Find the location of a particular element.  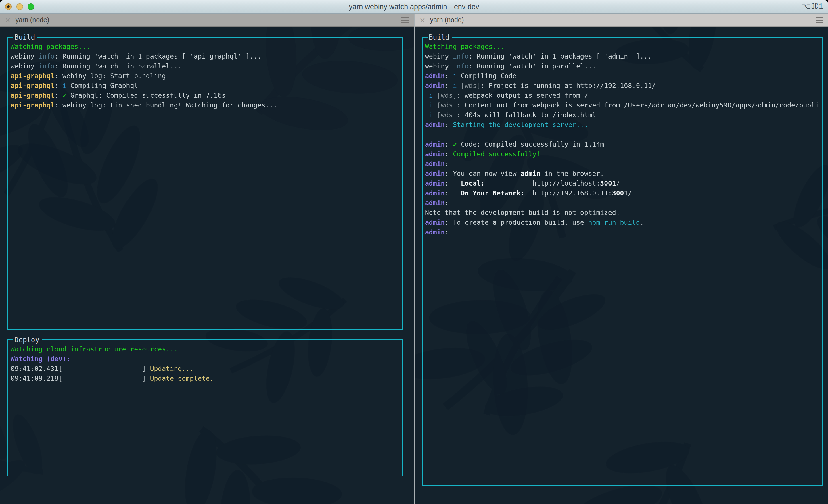

pane-right-titlebar: × yarn (node) is located at coordinates (621, 20).